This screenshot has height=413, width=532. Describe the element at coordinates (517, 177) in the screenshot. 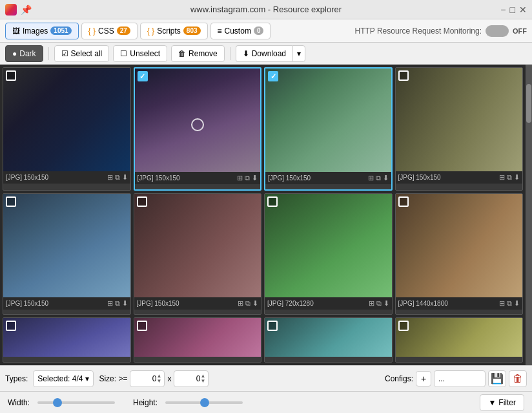

I see `save-button-4: ⬇` at that location.